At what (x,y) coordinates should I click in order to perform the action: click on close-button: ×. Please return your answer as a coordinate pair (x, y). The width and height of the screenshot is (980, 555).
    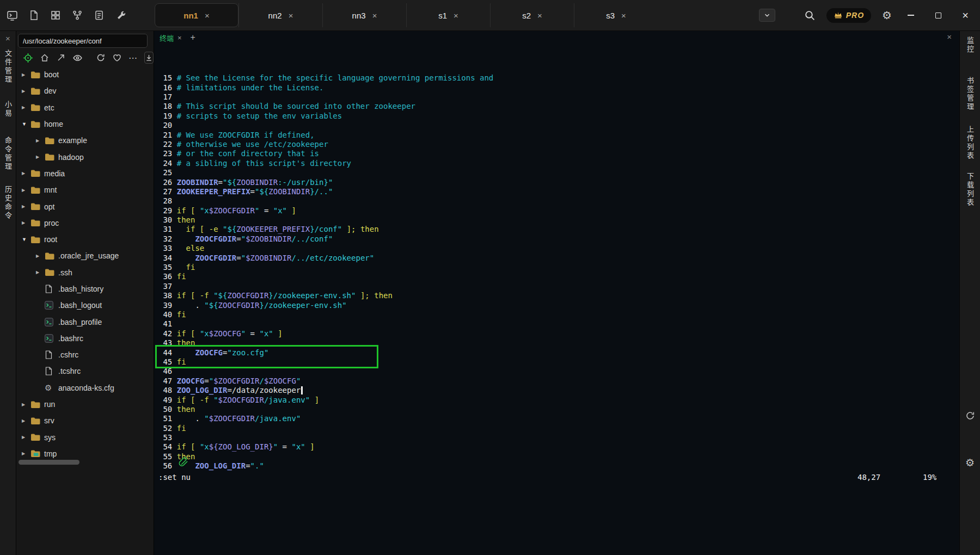
    Looking at the image, I should click on (965, 15).